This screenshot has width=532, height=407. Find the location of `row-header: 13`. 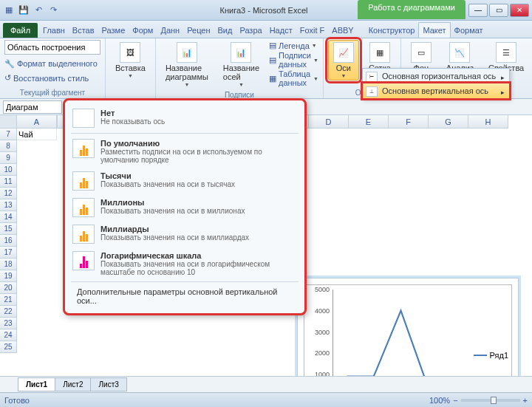

row-header: 13 is located at coordinates (9, 205).